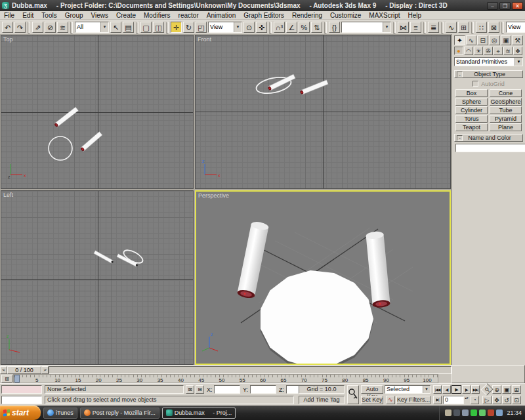  What do you see at coordinates (97, 112) in the screenshot?
I see `viewport-top: Top zx` at bounding box center [97, 112].